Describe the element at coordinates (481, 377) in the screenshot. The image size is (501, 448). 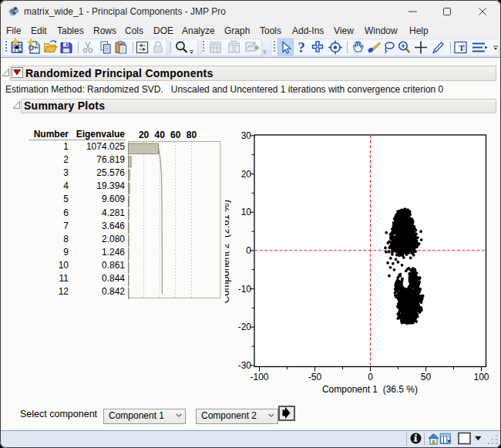
I see `svg-text: 100` at that location.